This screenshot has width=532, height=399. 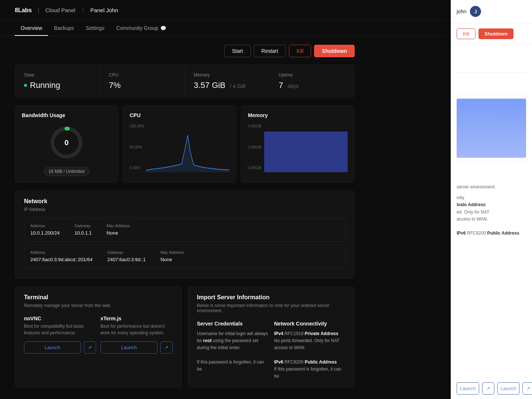 I want to click on gateway-value-2: 2407:6ac0:3:9d::1, so click(x=126, y=259).